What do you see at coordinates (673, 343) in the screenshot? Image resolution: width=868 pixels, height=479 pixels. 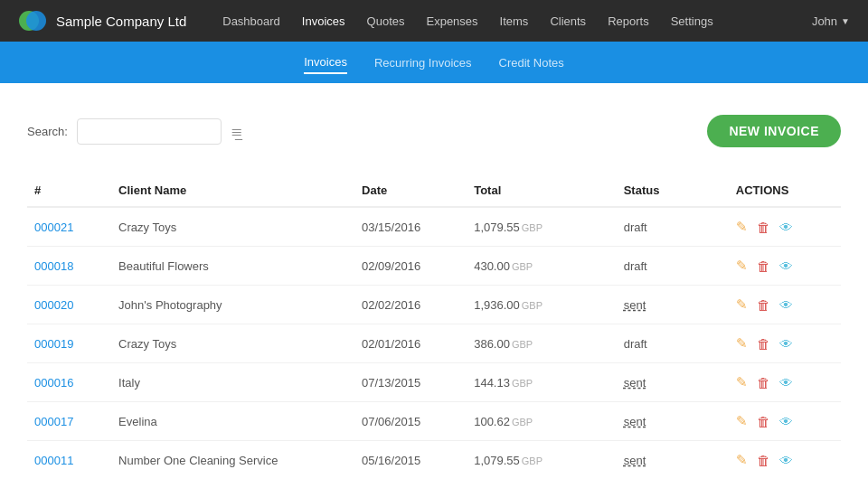 I see `row-status: draft` at bounding box center [673, 343].